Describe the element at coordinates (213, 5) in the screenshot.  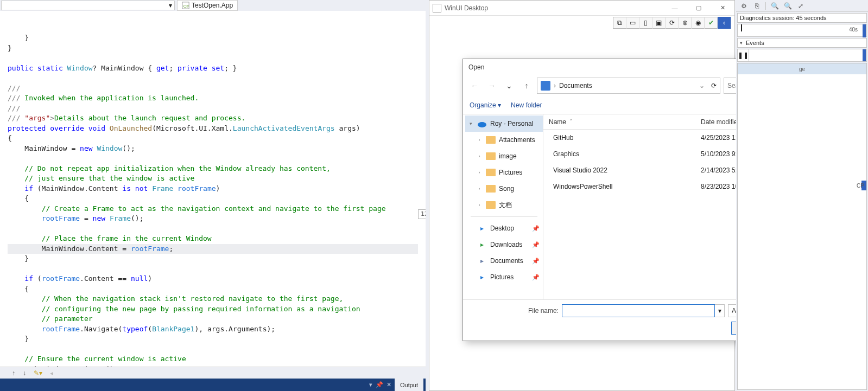
I see `ide-tabbar: ▾ C# TestOpen.App` at that location.